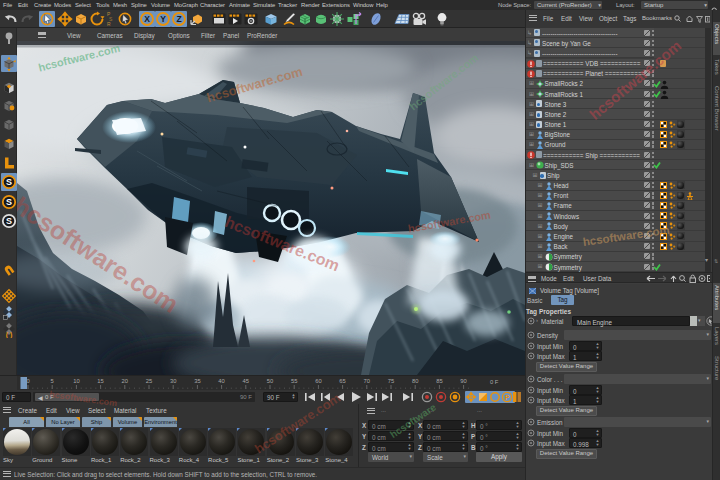 Image resolution: width=720 pixels, height=480 pixels. I want to click on svg-text: 80, so click(415, 381).